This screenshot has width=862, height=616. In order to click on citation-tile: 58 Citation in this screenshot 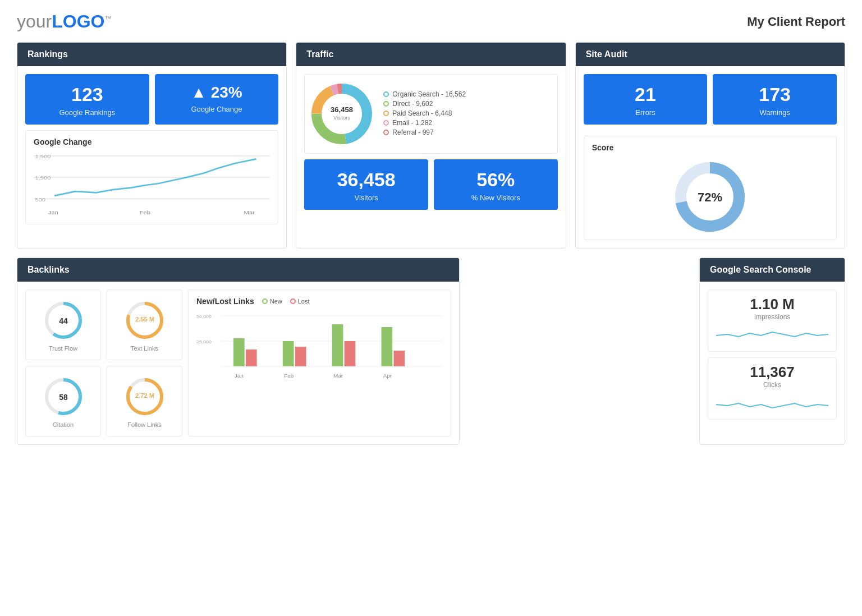, I will do `click(63, 401)`.